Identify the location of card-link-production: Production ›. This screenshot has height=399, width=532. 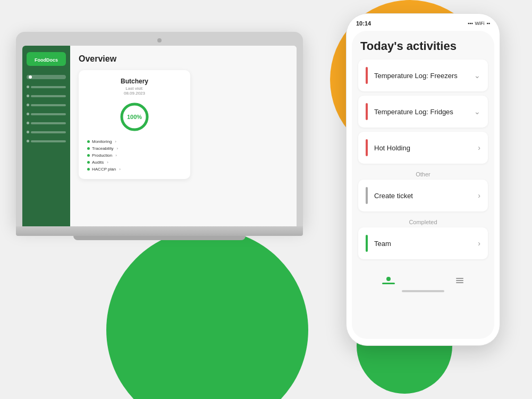
(134, 155).